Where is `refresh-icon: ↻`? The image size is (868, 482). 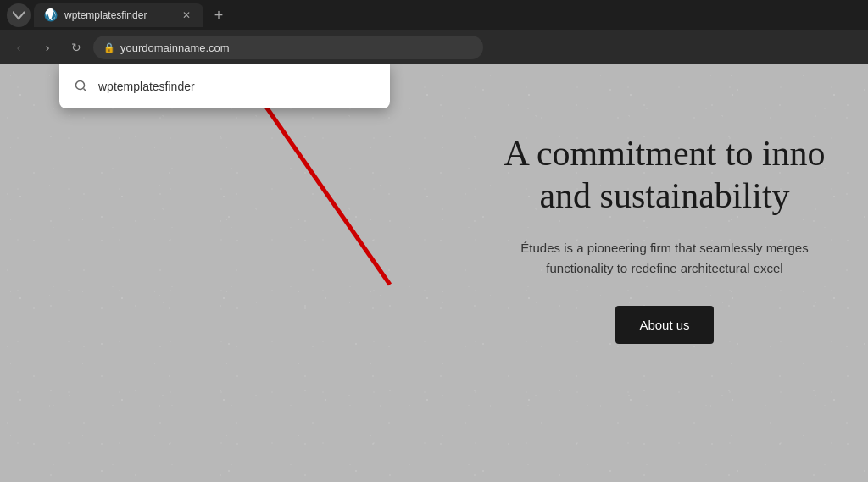
refresh-icon: ↻ is located at coordinates (76, 47).